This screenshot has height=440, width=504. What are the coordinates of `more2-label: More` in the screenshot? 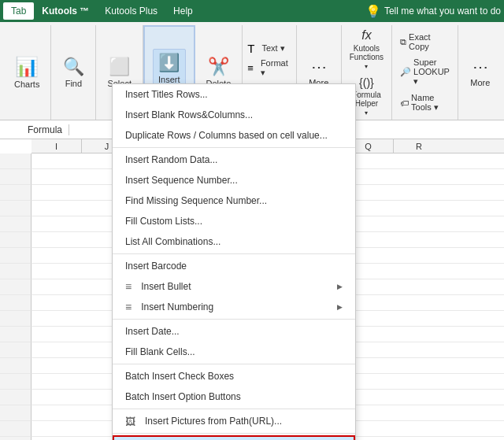 It's located at (480, 83).